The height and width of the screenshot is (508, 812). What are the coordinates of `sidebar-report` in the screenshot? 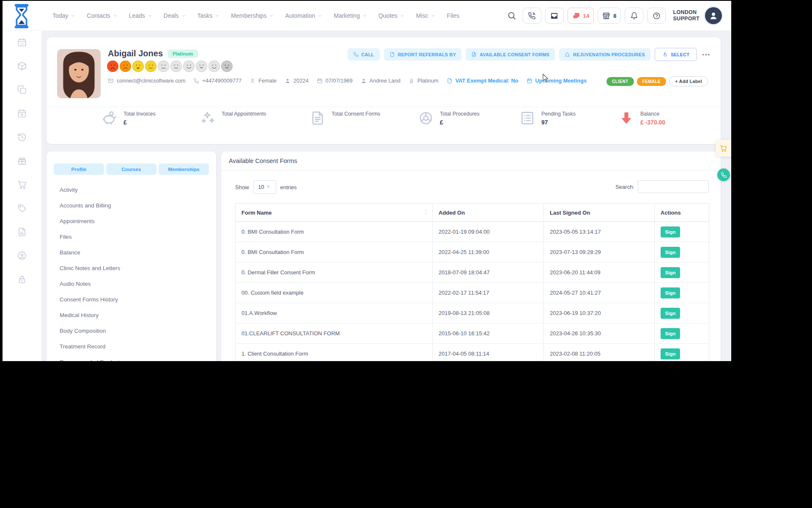 It's located at (22, 232).